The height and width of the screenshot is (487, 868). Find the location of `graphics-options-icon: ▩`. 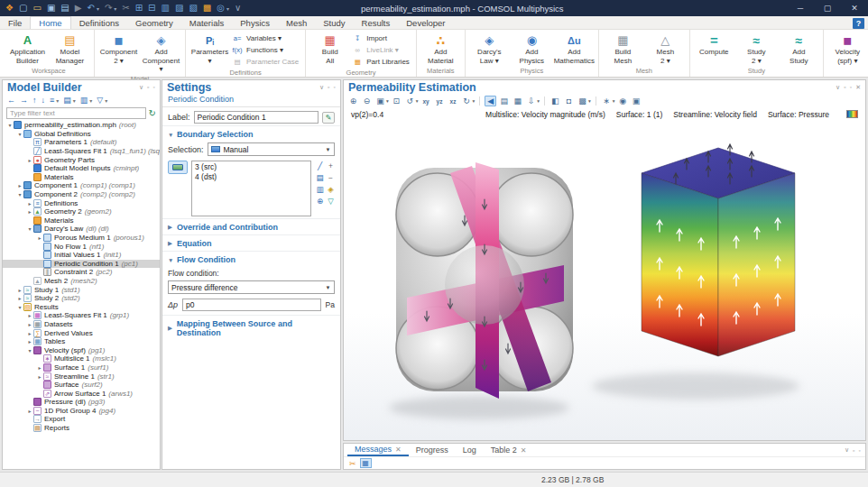

graphics-options-icon: ▩ is located at coordinates (583, 101).